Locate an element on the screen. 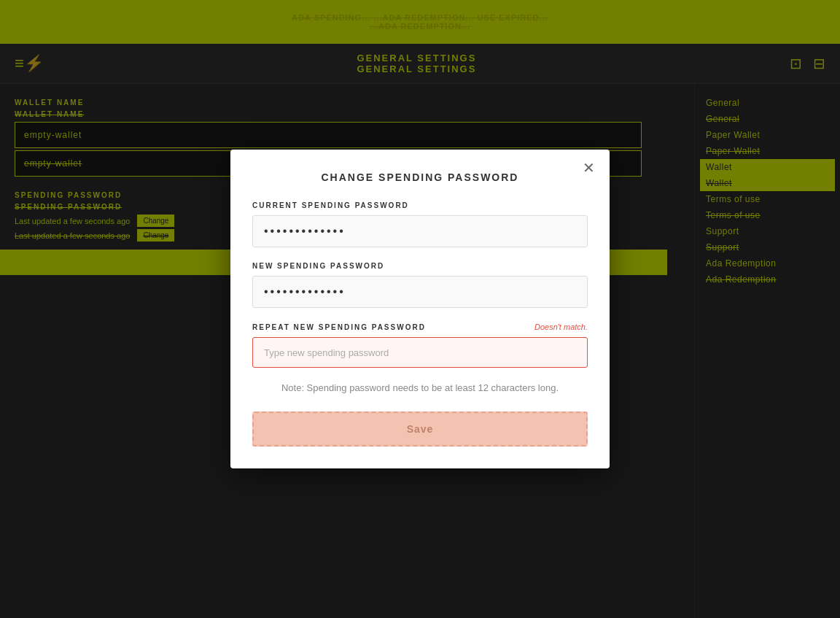 This screenshot has height=618, width=840. new-password-label: NEW SPENDING PASSWORD is located at coordinates (420, 266).